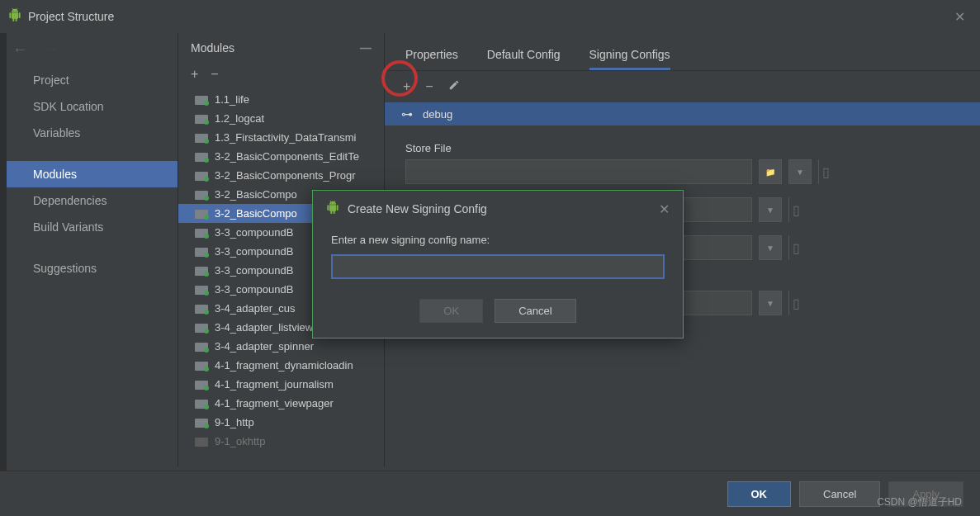 The height and width of the screenshot is (516, 980). Describe the element at coordinates (682, 87) in the screenshot. I see `content-toolbar: + −` at that location.